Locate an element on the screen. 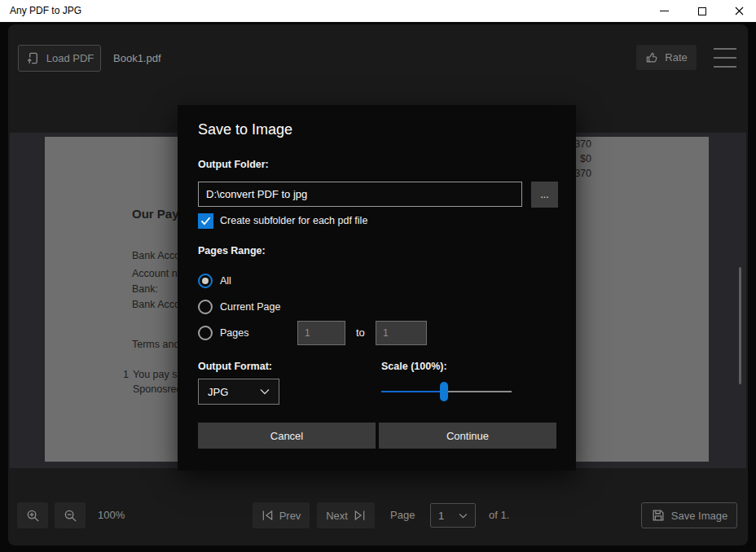 The height and width of the screenshot is (552, 756). doc-line: Sponosred is located at coordinates (157, 389).